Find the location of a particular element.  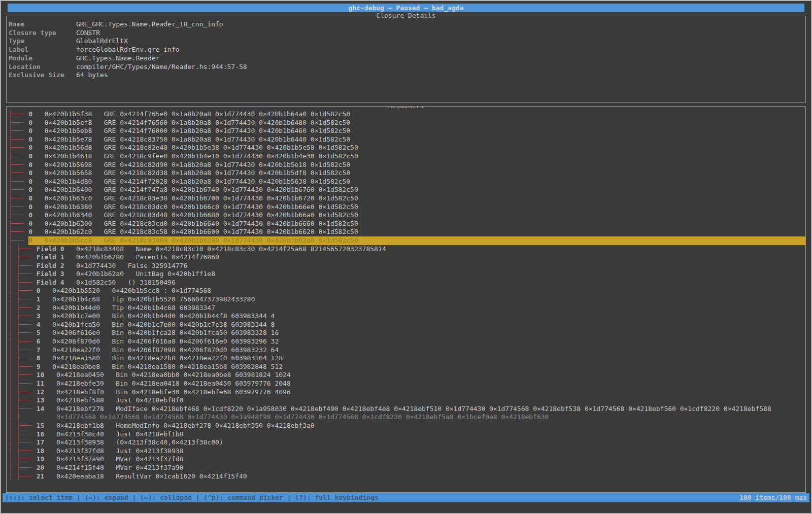

row-text: 0 0×420b1b5eb8 GRE 0×4214f76000 0×1a8b20… is located at coordinates (189, 131).